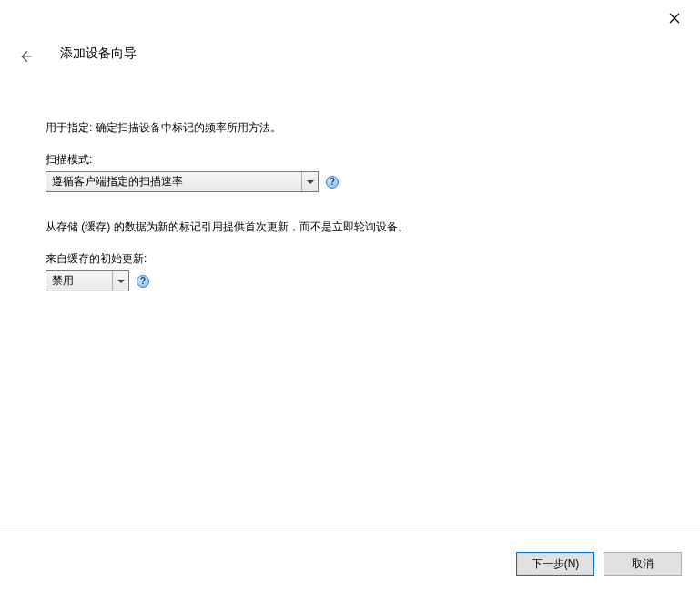 The width and height of the screenshot is (700, 592). Describe the element at coordinates (25, 56) in the screenshot. I see `back-arrow-icon` at that location.